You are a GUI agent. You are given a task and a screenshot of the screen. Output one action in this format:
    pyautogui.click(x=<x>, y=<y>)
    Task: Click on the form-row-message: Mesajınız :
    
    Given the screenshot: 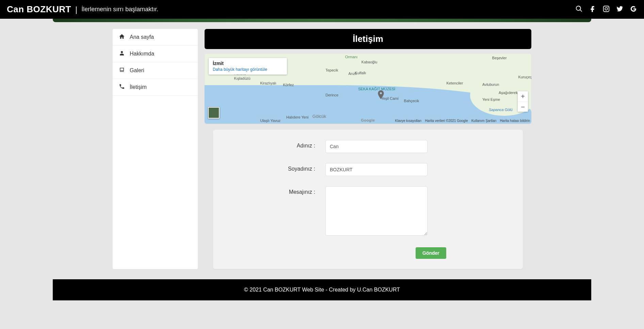 What is the action you would take?
    pyautogui.click(x=368, y=212)
    